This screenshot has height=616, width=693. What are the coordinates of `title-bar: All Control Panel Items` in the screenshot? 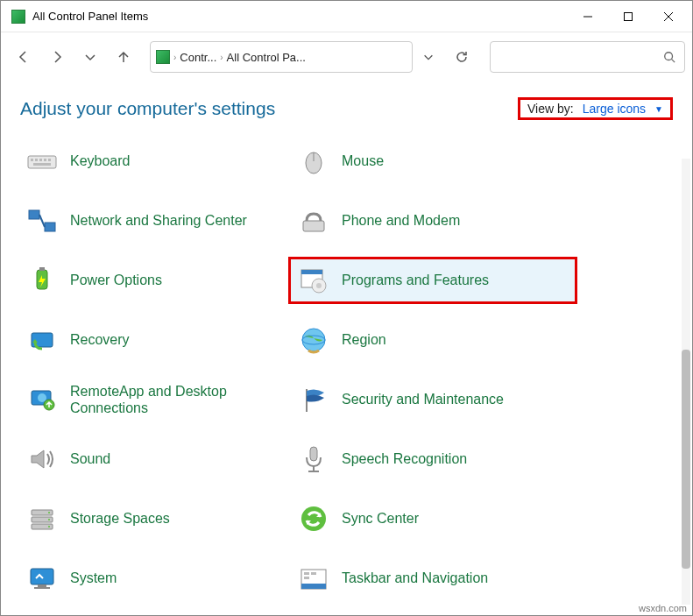 It's located at (347, 17).